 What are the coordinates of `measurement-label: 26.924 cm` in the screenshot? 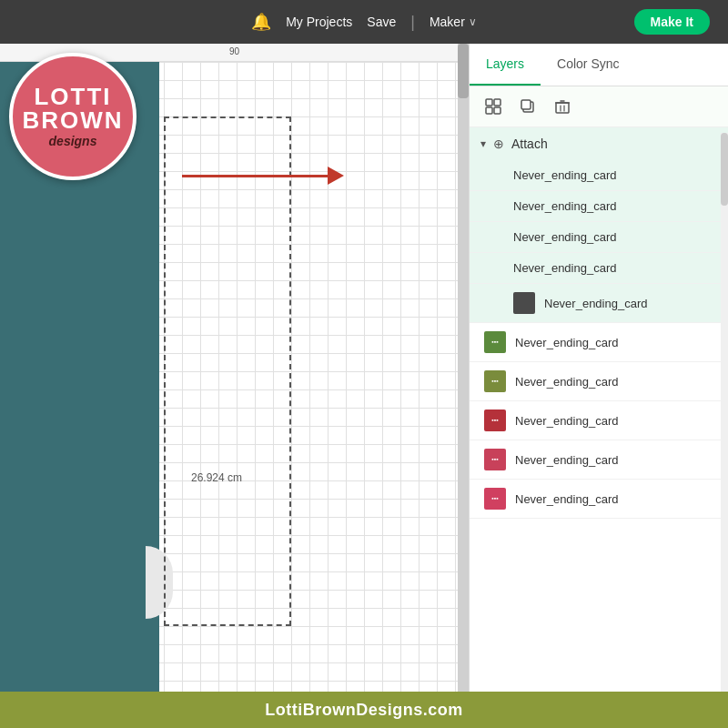 It's located at (217, 478).